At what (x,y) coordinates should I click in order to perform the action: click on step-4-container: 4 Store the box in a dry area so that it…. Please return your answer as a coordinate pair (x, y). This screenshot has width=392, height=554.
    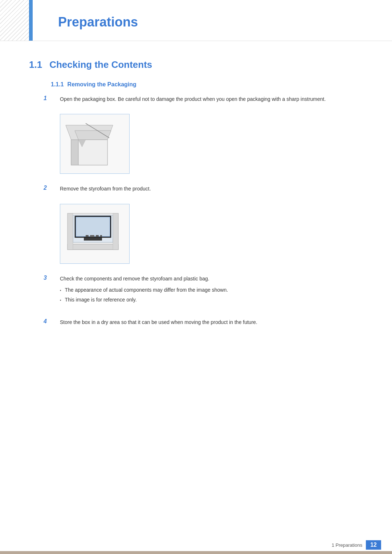
    Looking at the image, I should click on (203, 322).